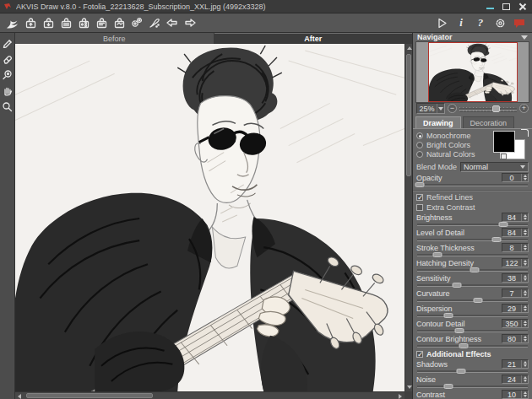  What do you see at coordinates (480, 23) in the screenshot?
I see `help-icon: ?` at bounding box center [480, 23].